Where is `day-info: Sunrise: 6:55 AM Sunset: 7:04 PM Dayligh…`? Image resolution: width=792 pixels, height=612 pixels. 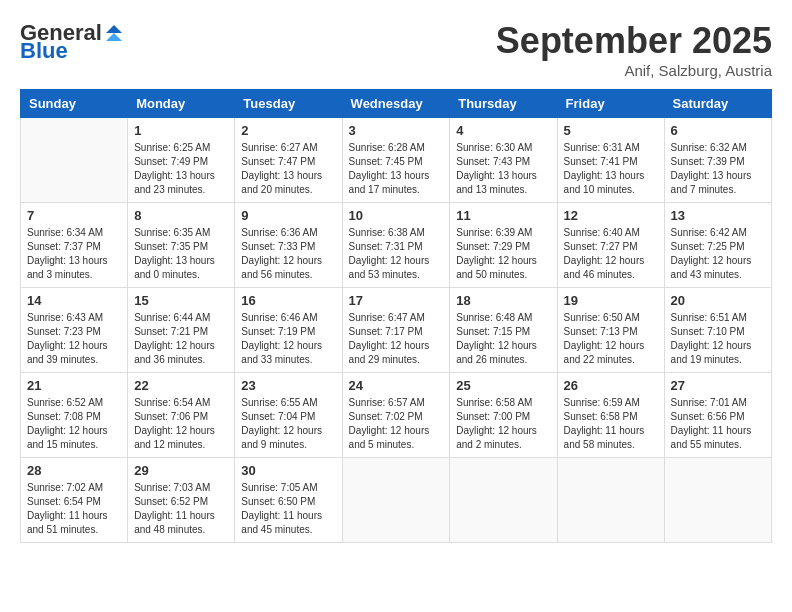 day-info: Sunrise: 6:55 AM Sunset: 7:04 PM Dayligh… is located at coordinates (288, 424).